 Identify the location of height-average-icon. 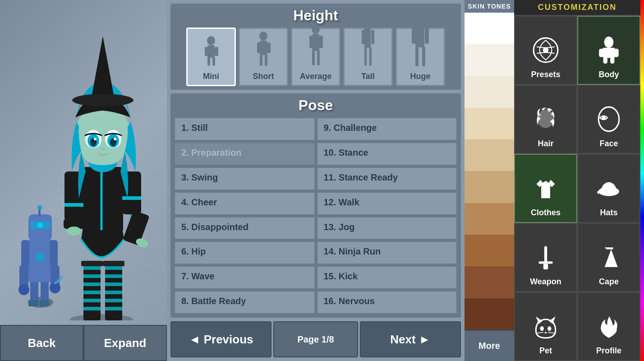
(316, 47).